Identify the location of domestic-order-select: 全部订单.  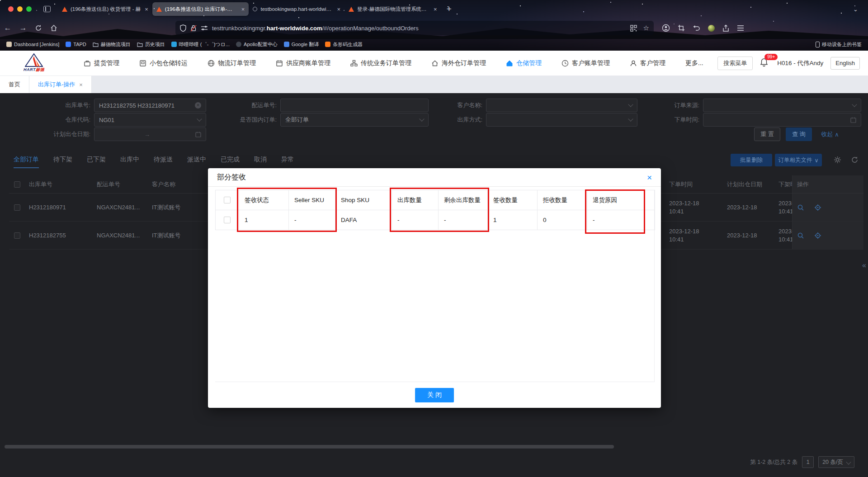
(354, 120).